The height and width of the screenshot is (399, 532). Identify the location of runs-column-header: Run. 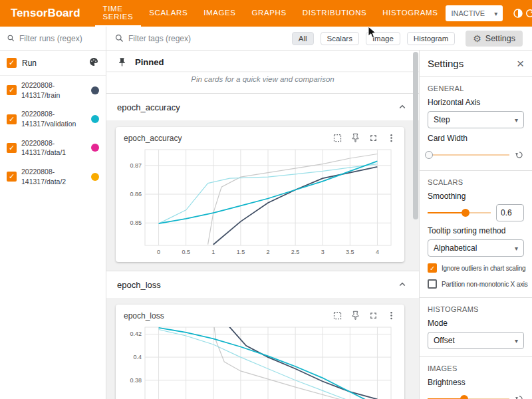
(29, 63).